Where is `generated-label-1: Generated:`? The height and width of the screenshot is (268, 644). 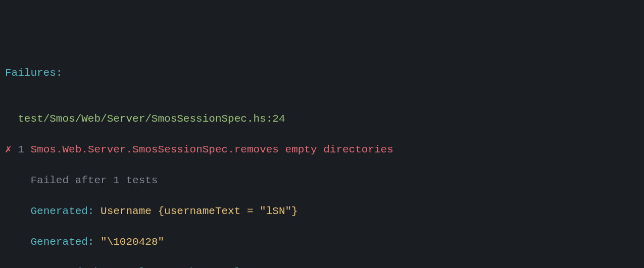 generated-label-1: Generated: is located at coordinates (62, 211).